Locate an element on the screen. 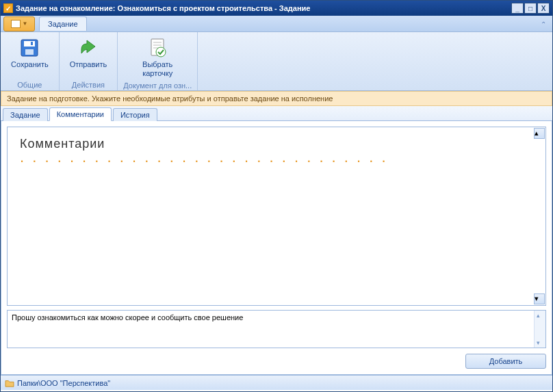 This screenshot has height=392, width=553. ribbon-tab-task: Задание is located at coordinates (63, 23).